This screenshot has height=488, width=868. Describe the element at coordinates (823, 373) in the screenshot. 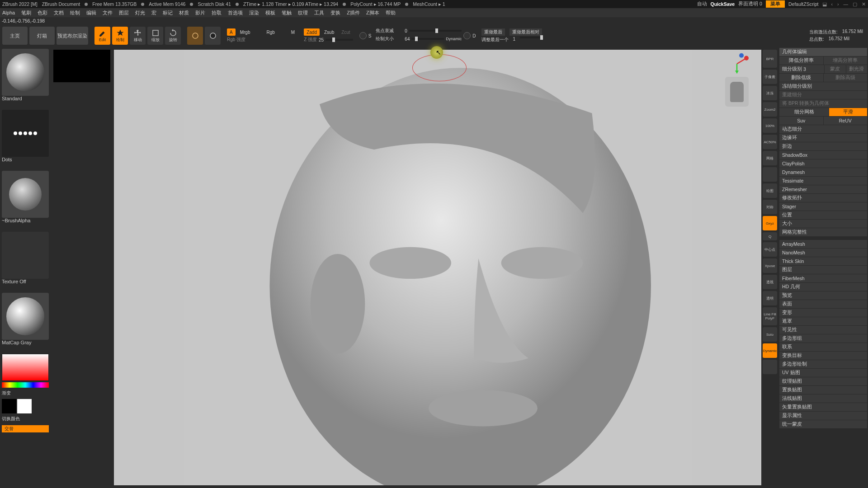

I see `uvmap-row: UV 贴图` at that location.